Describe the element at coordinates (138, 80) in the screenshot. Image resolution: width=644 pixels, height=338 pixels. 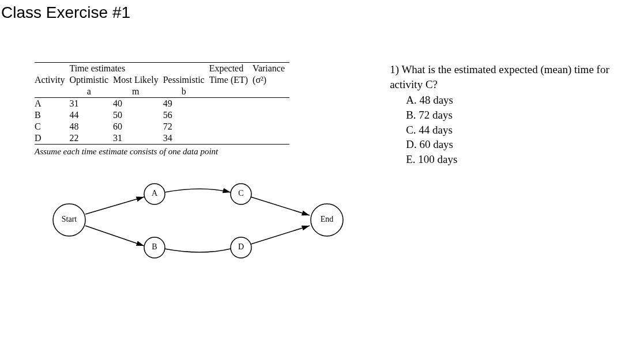
I see `header-most-likely: Most Likely` at that location.